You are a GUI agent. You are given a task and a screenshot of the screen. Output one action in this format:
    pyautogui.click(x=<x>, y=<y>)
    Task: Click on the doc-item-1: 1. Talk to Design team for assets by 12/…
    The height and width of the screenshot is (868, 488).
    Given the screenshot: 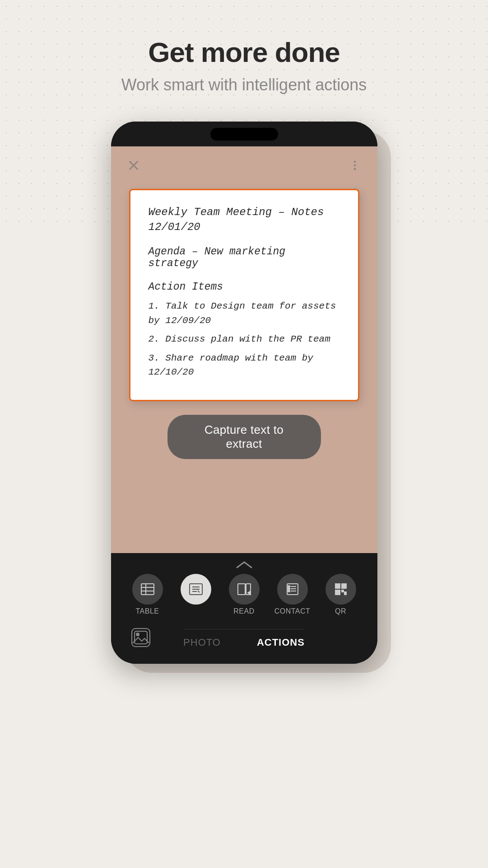 What is the action you would take?
    pyautogui.click(x=244, y=314)
    